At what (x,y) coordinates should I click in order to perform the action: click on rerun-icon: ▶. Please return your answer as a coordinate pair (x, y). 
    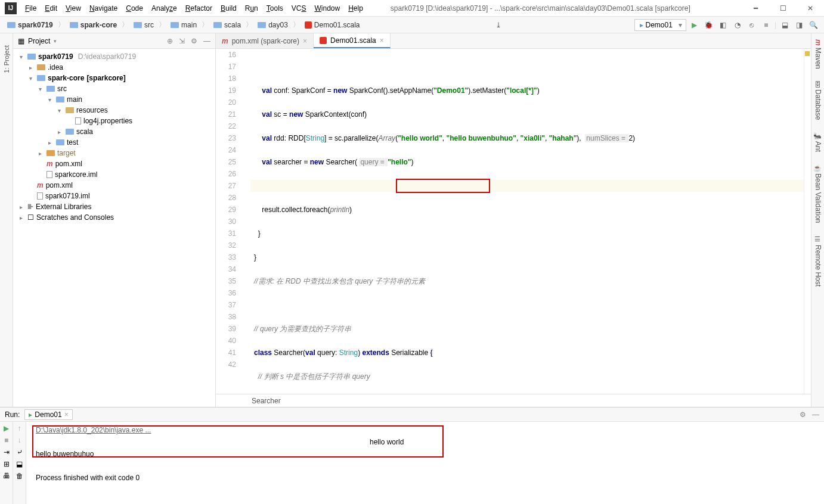
    Looking at the image, I should click on (6, 428).